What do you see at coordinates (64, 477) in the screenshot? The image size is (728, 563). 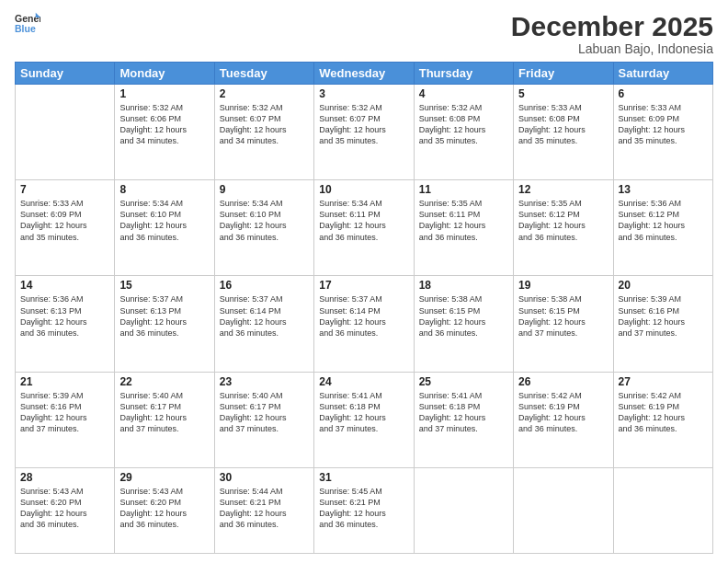 I see `day-number: 28` at bounding box center [64, 477].